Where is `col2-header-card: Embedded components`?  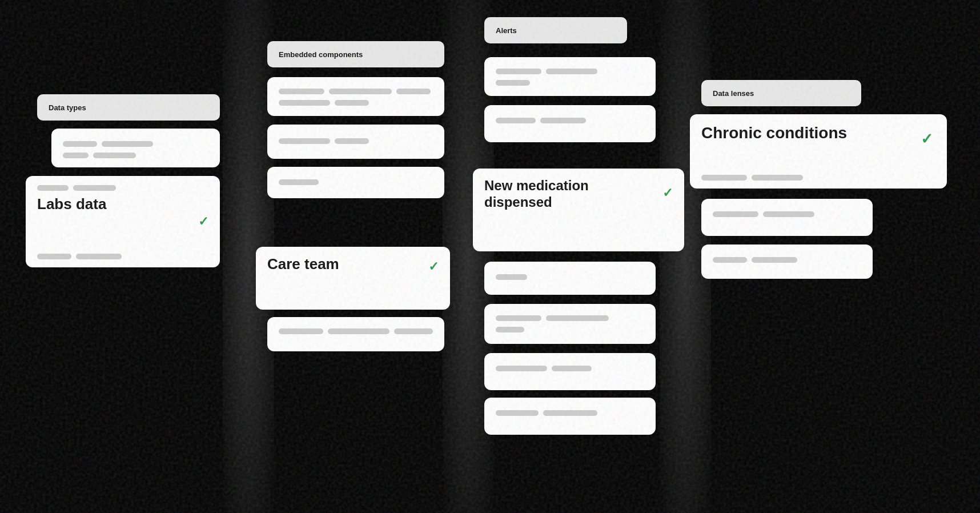 col2-header-card: Embedded components is located at coordinates (356, 54).